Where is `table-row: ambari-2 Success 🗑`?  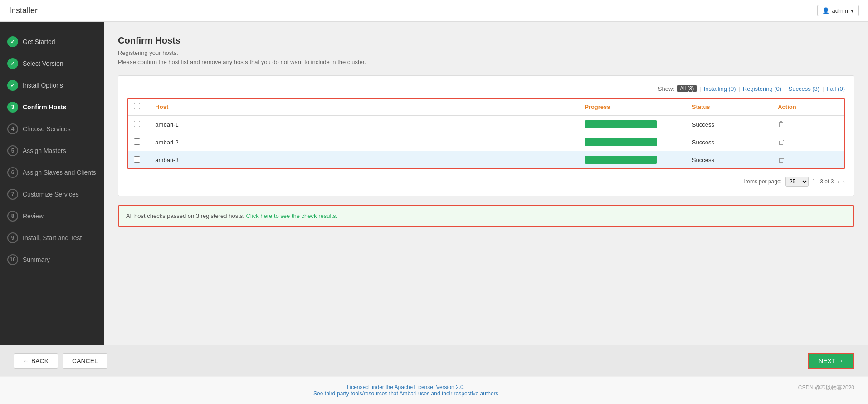
table-row: ambari-2 Success 🗑 is located at coordinates (486, 143).